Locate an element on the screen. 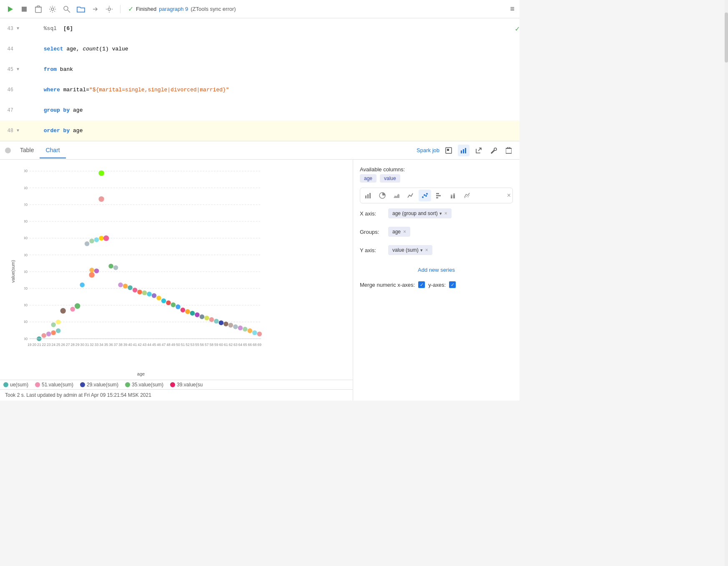  chart-type-close-btn: × is located at coordinates (509, 195).